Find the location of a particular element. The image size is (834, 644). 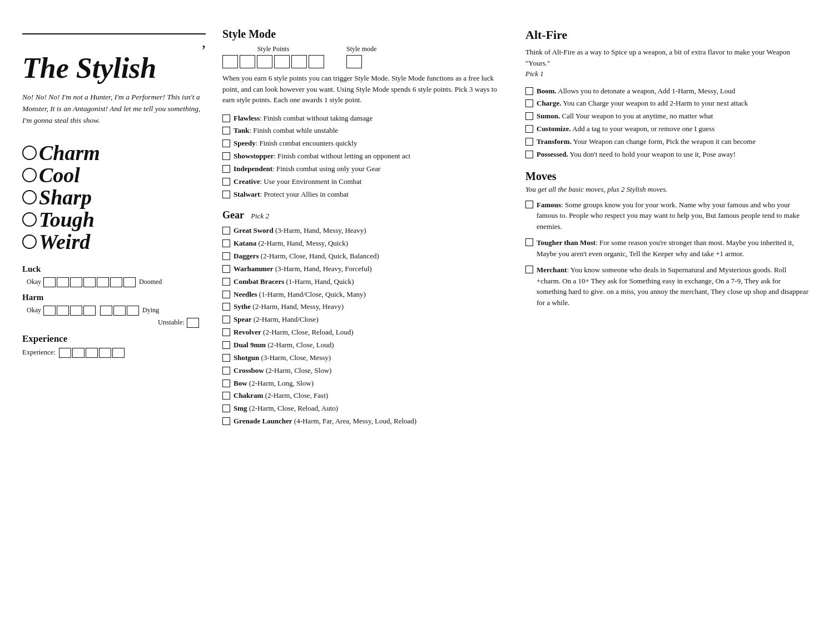

altfire-list: Boom. Allows you to detonate a weapon, A… is located at coordinates (668, 123).